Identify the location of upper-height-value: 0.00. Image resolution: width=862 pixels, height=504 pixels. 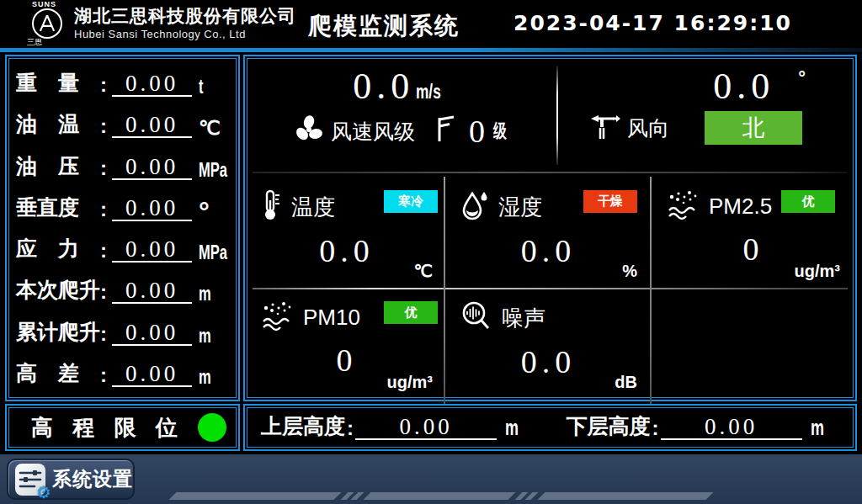
(426, 427).